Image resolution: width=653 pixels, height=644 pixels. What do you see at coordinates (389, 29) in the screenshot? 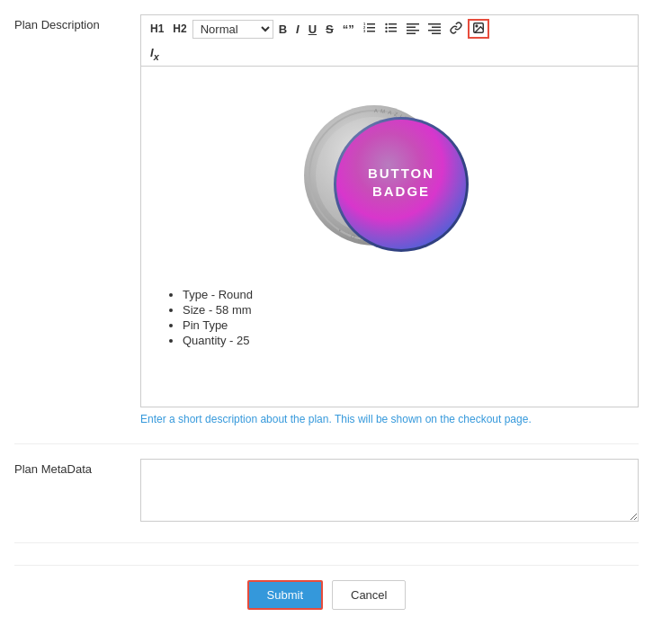
I see `editor-toolbar-row1: H1 H2 Normal Heading 1 Heading 2 Heading…` at bounding box center [389, 29].